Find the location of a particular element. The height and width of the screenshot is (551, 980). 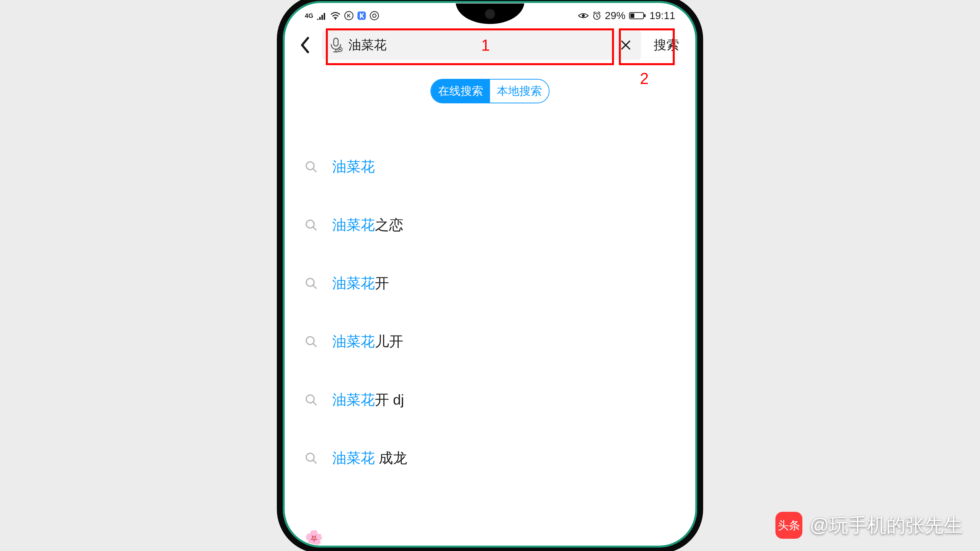

nav-row: 搜索 1 2 is located at coordinates (490, 46).